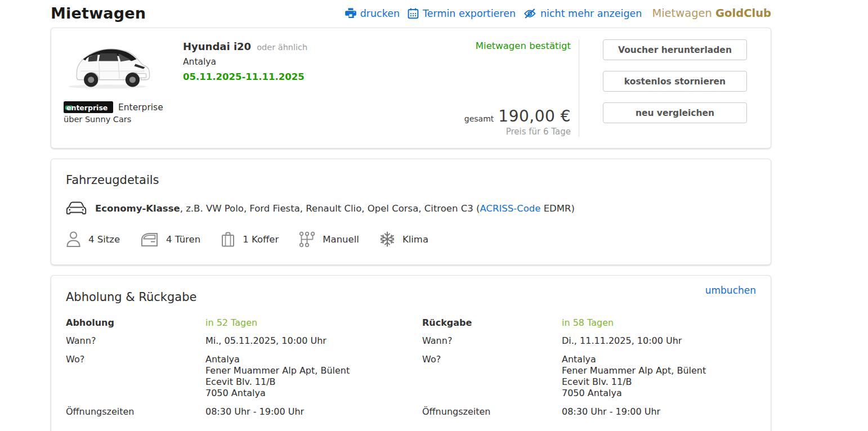  Describe the element at coordinates (104, 240) in the screenshot. I see `feature-seats-label: 4 Sitze` at that location.